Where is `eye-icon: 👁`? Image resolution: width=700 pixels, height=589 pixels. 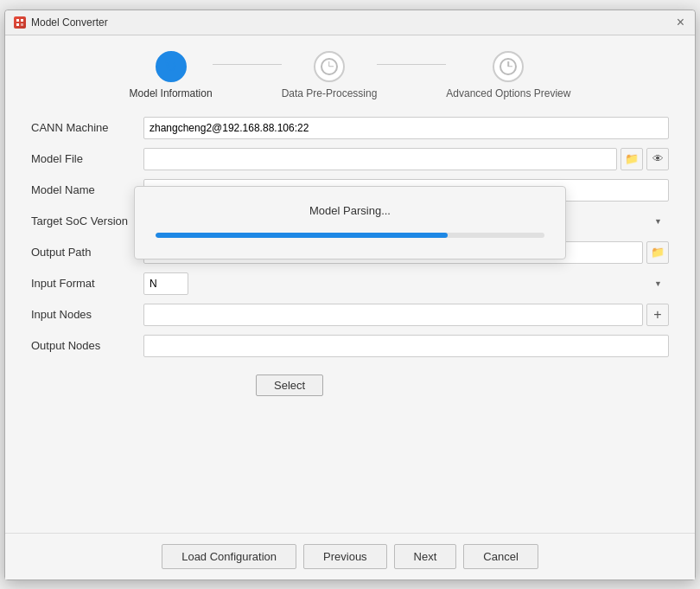 eye-icon: 👁 is located at coordinates (659, 159).